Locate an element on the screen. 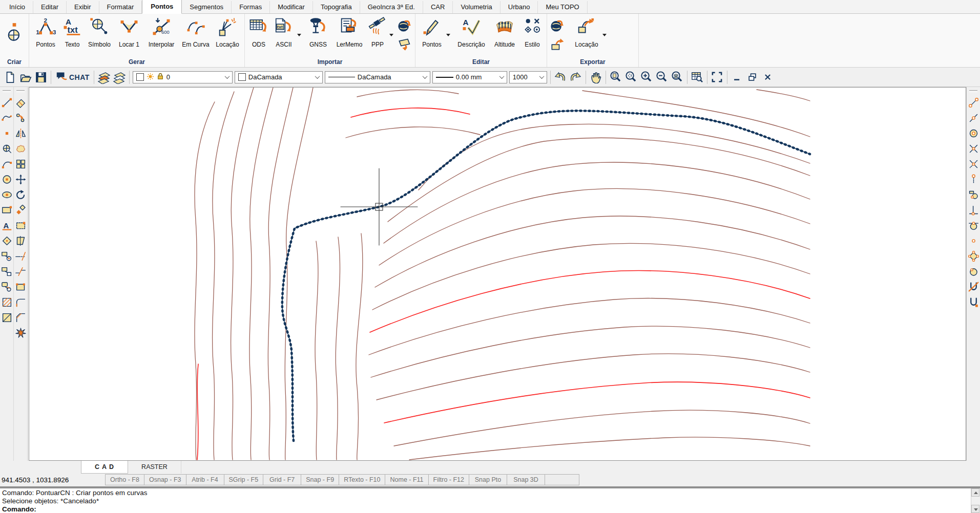 The width and height of the screenshot is (980, 513). snap-intersection-icon is located at coordinates (973, 148).